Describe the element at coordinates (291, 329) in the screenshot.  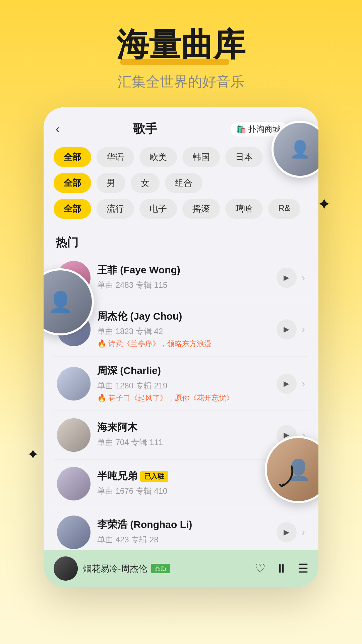
I see `artist-actions-jaychou: ▶ ›` at that location.